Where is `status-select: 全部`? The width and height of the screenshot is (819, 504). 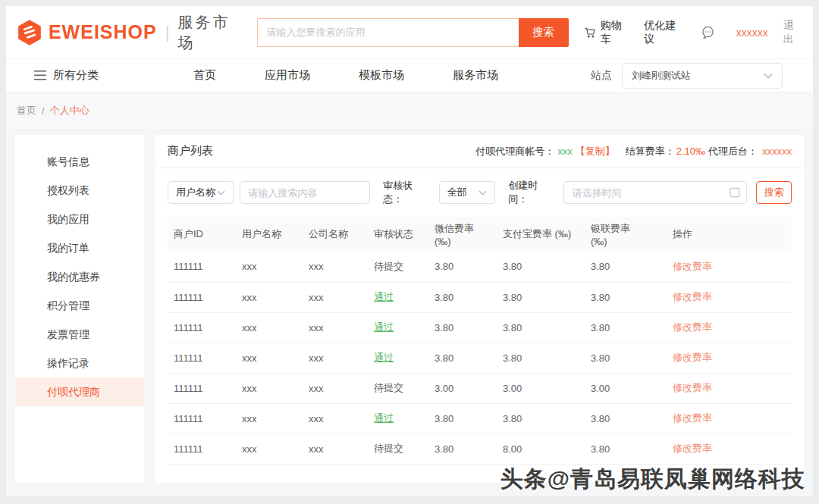
status-select: 全部 is located at coordinates (467, 193).